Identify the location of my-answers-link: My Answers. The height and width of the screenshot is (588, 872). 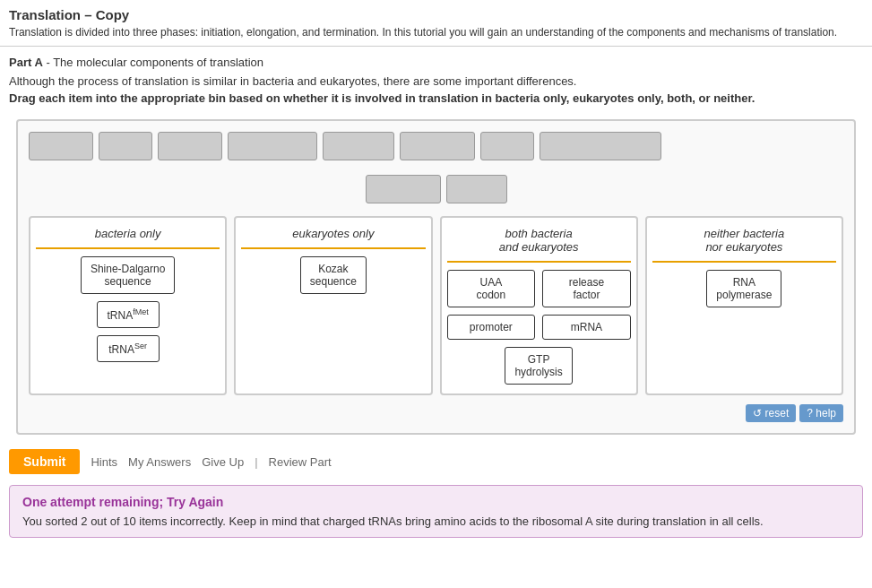
(160, 463).